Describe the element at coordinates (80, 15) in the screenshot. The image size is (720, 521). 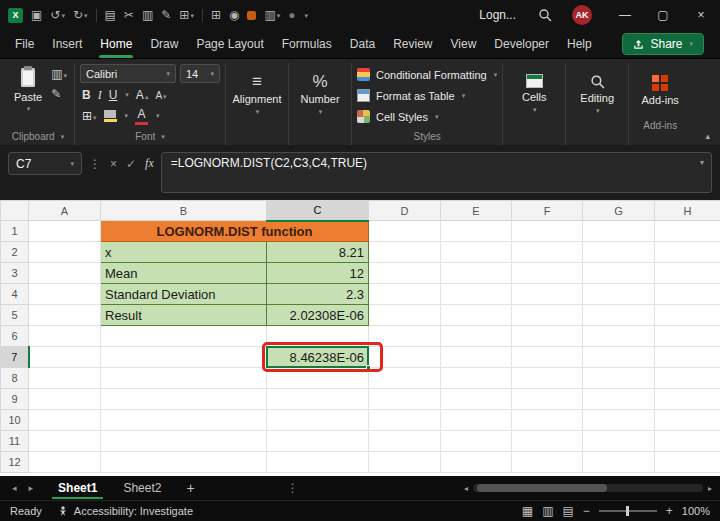
I see `redo-icon: ↻▾` at that location.